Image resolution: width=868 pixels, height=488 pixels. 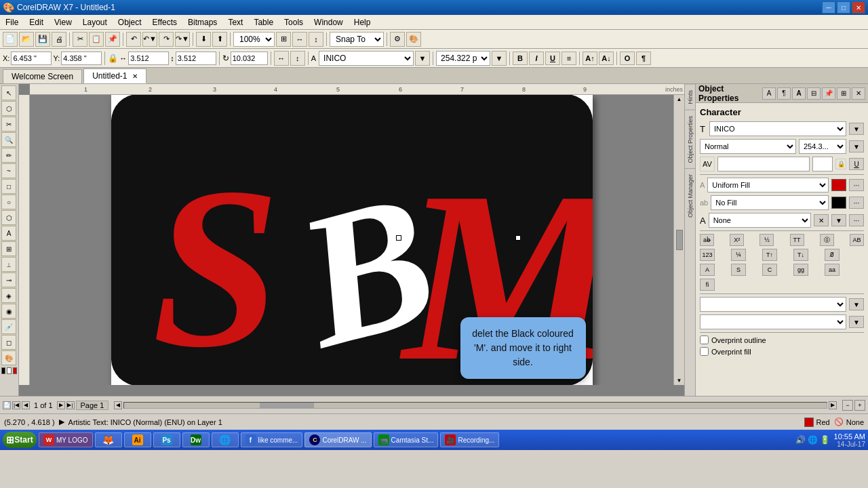 I want to click on menu-object: Object, so click(x=130, y=22).